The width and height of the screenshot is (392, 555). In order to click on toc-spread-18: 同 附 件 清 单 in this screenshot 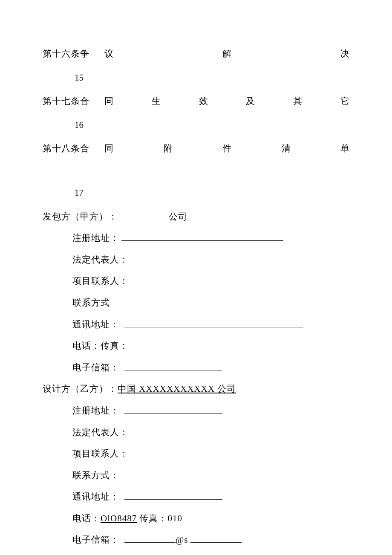, I will do `click(219, 149)`.